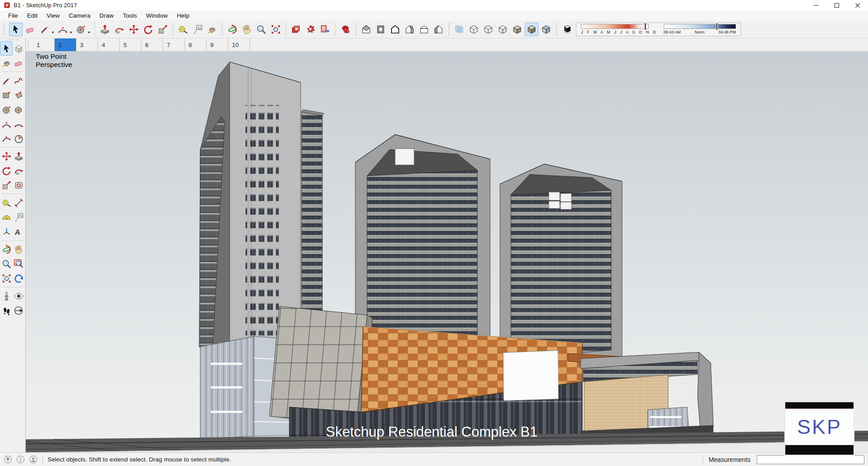 The width and height of the screenshot is (868, 466). Describe the element at coordinates (8, 460) in the screenshot. I see `geolocation-icon` at that location.